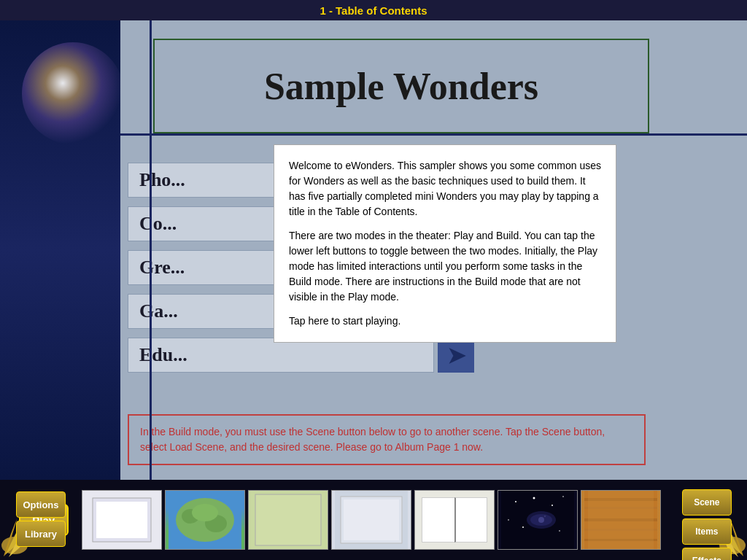  What do you see at coordinates (456, 355) in the screenshot?
I see `toc-arrow-5: ➤` at bounding box center [456, 355].